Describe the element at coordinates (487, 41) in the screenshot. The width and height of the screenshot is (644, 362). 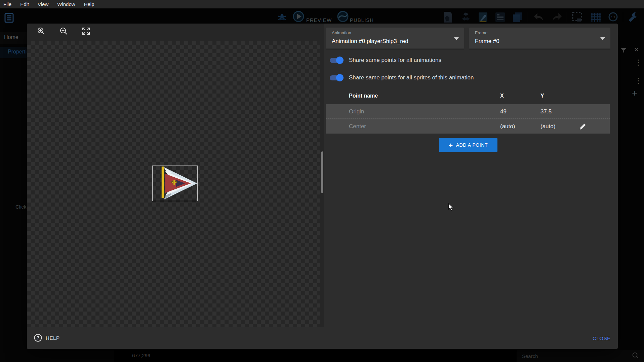
I see `frame-select-value: Frame #0` at that location.